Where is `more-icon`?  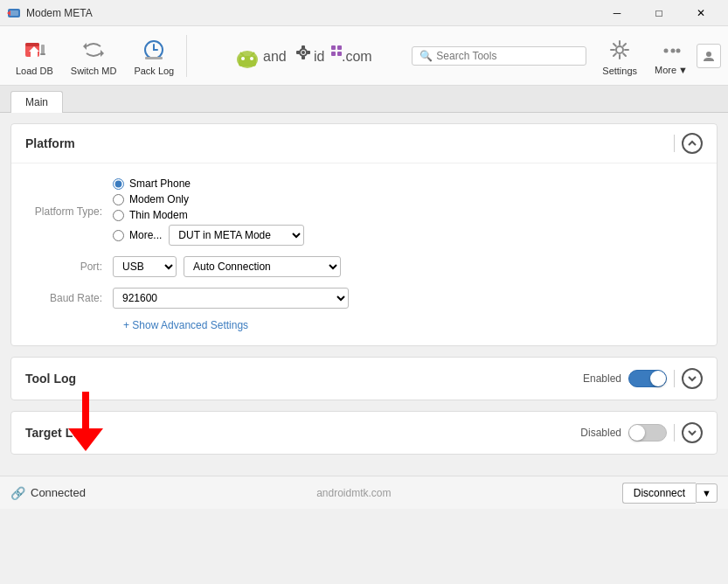
more-icon is located at coordinates (671, 51).